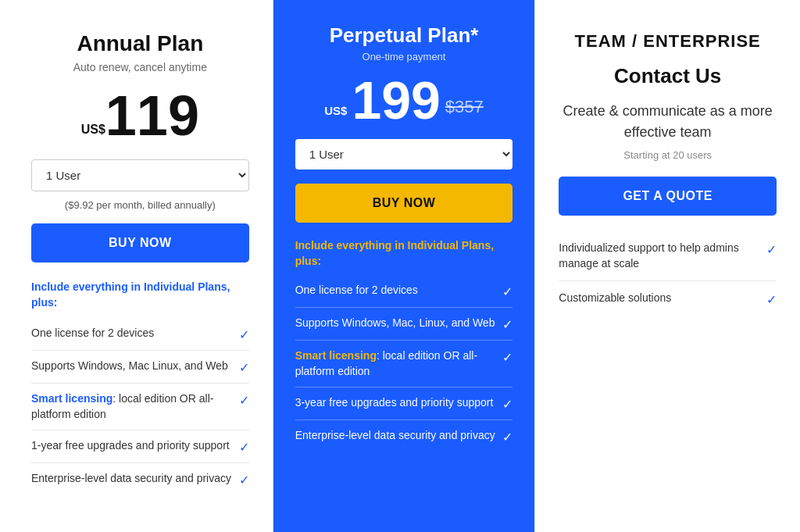  I want to click on enterprise-starting-note: Starting at 20 users, so click(667, 155).